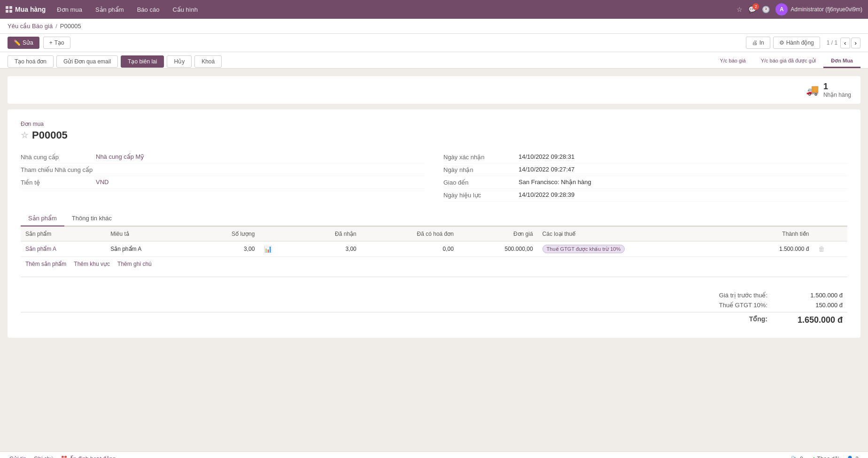 Image resolution: width=868 pixels, height=458 pixels. Describe the element at coordinates (725, 295) in the screenshot. I see `pretax-label: Giá trị trước thuế:` at that location.